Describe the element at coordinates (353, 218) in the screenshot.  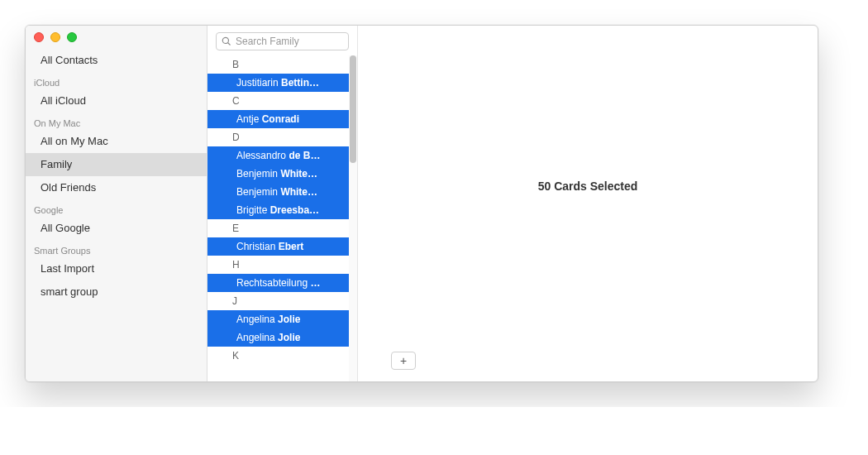
I see `scrollbar-track` at that location.